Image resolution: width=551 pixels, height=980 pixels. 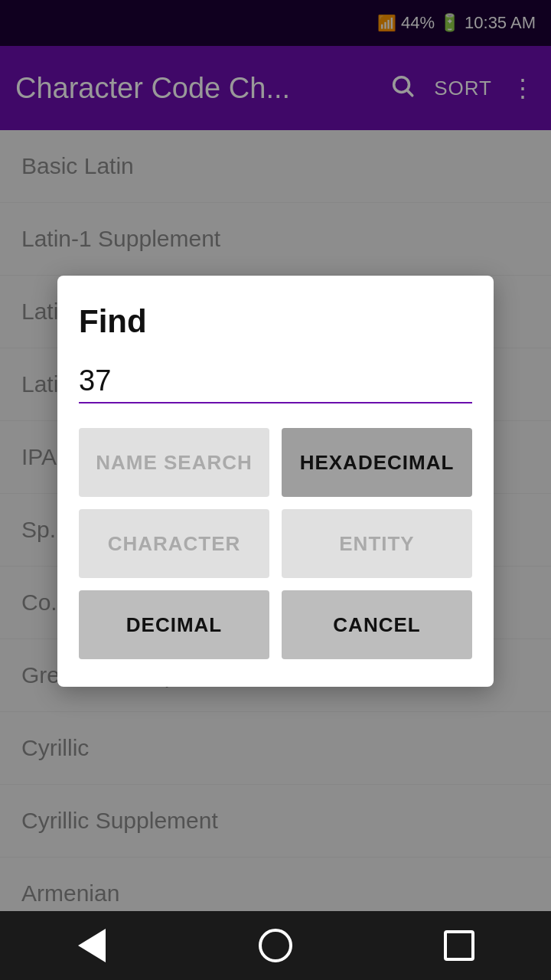 What do you see at coordinates (92, 946) in the screenshot?
I see `back-button` at bounding box center [92, 946].